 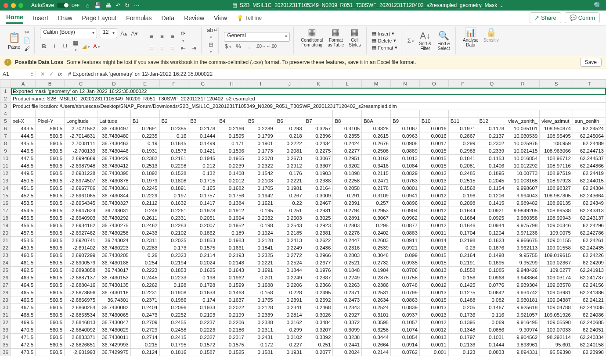 What do you see at coordinates (260, 203) in the screenshot?
I see `cell: 0.1621` at bounding box center [260, 203].